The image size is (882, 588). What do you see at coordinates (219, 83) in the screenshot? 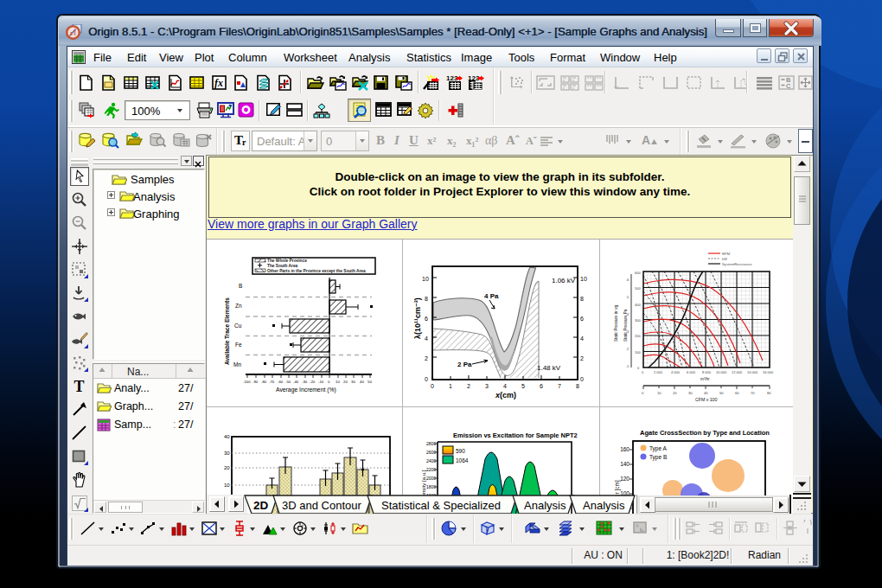
I see `svg-text: fx` at bounding box center [219, 83].